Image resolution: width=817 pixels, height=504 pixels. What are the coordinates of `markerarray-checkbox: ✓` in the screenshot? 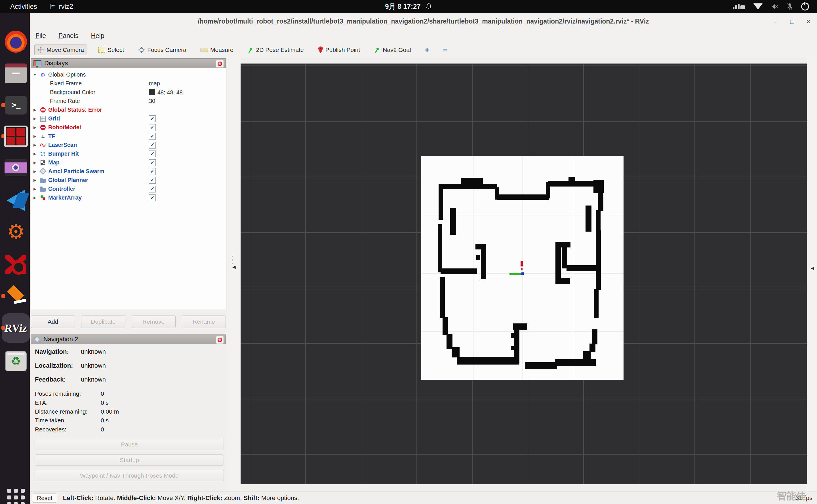 It's located at (152, 198).